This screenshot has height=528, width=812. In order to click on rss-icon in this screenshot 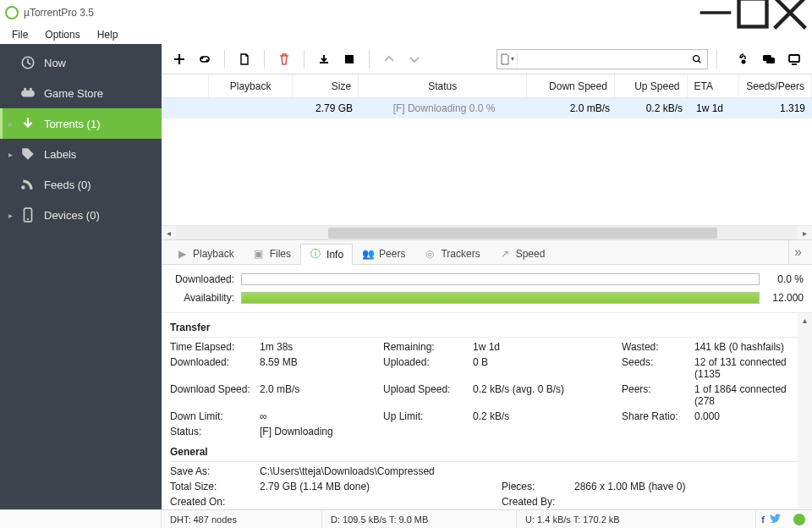, I will do `click(28, 184)`.